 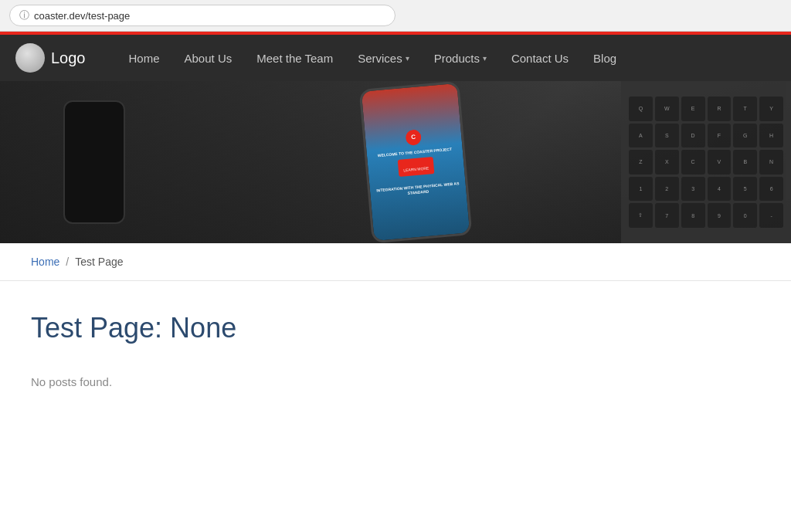 I want to click on services-dropdown-arrow: ▾, so click(x=408, y=59).